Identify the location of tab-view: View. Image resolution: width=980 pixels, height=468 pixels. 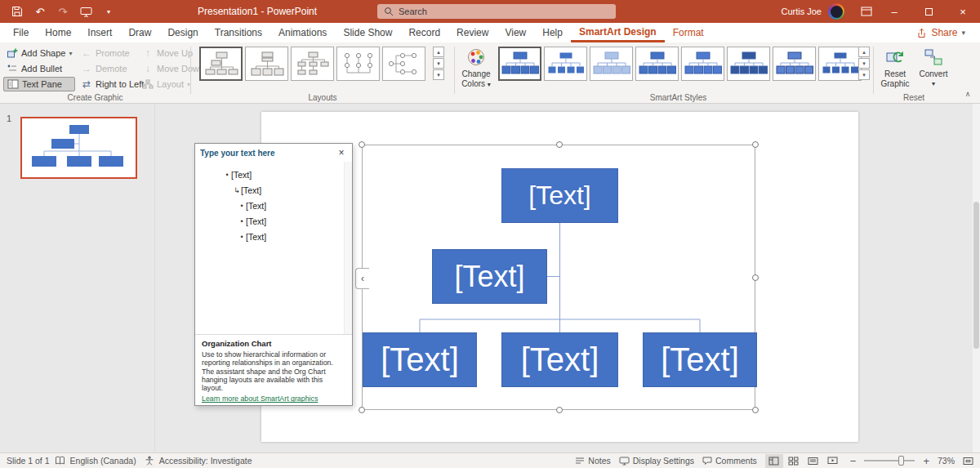
(515, 33).